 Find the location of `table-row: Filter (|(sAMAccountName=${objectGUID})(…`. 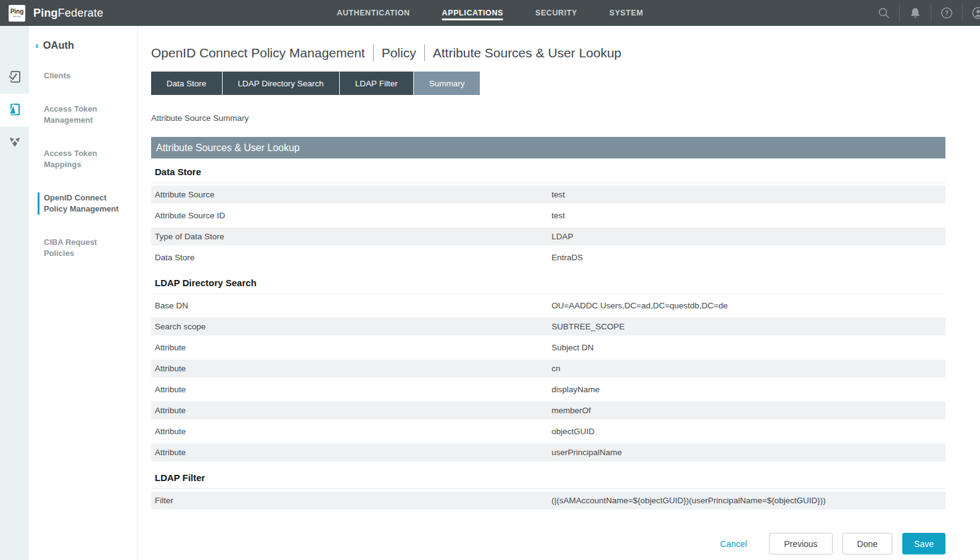

table-row: Filter (|(sAMAccountName=${objectGUID})(… is located at coordinates (548, 501).